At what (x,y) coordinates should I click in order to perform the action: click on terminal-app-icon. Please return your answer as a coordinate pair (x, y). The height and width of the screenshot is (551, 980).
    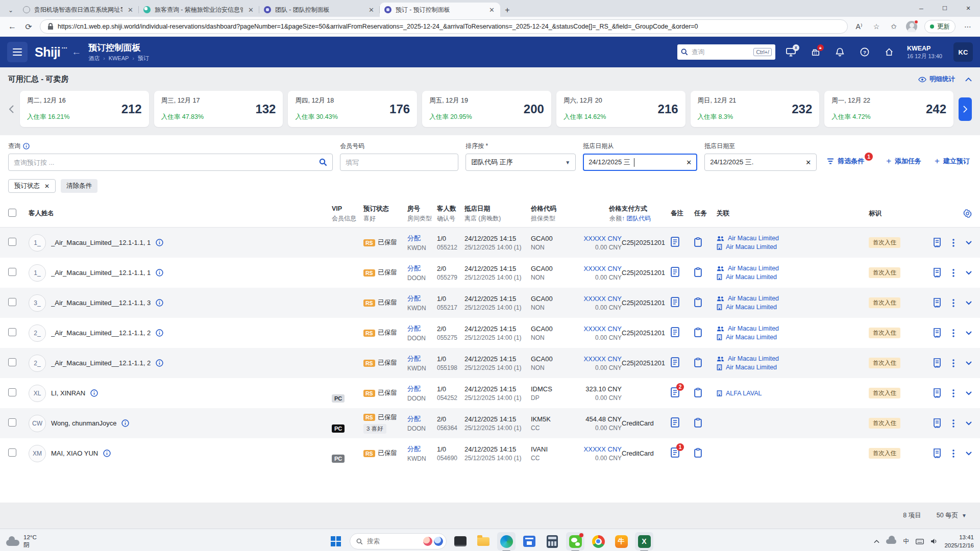
    Looking at the image, I should click on (460, 541).